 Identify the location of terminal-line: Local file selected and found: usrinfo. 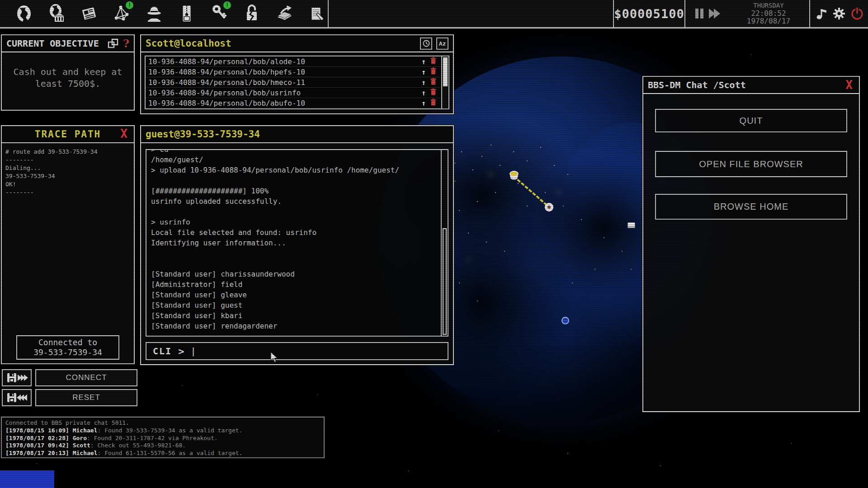
(294, 233).